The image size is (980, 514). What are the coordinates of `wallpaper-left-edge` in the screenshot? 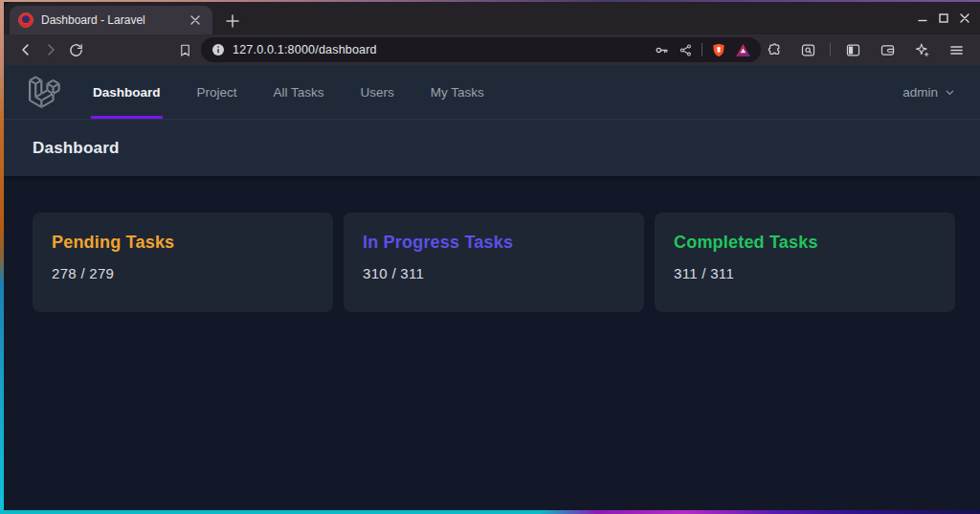 It's located at (2, 257).